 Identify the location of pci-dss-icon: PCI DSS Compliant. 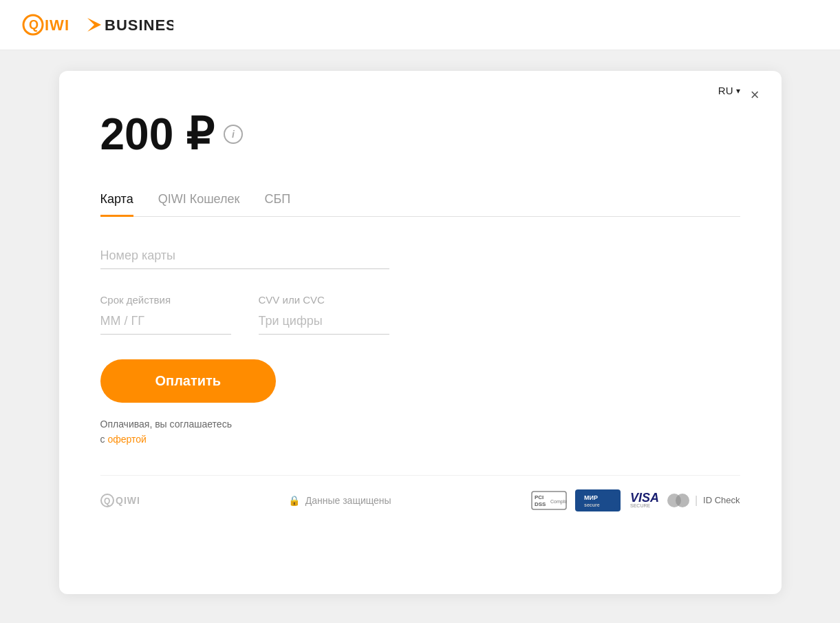
(549, 500).